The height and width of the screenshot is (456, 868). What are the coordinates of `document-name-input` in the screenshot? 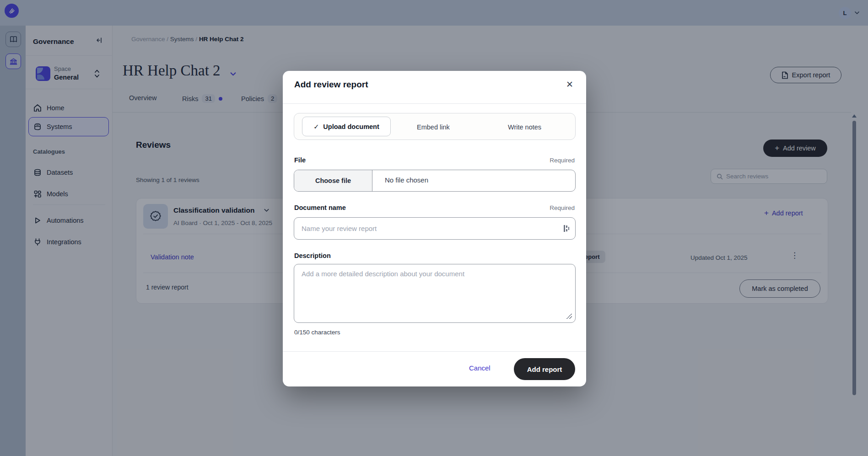 It's located at (435, 229).